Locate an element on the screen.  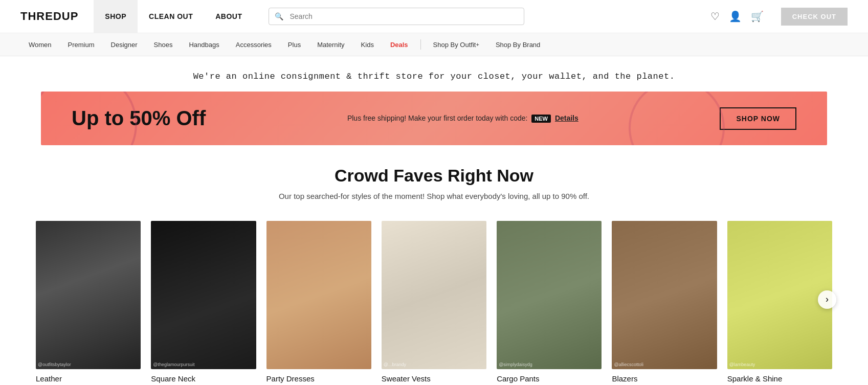
product-item-sweater-vests: @...brandySweater Vests is located at coordinates (434, 303).